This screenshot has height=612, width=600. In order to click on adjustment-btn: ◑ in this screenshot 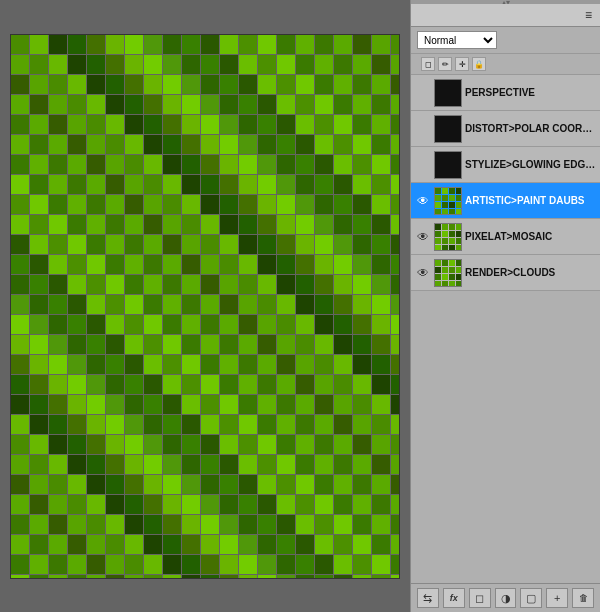, I will do `click(506, 598)`.